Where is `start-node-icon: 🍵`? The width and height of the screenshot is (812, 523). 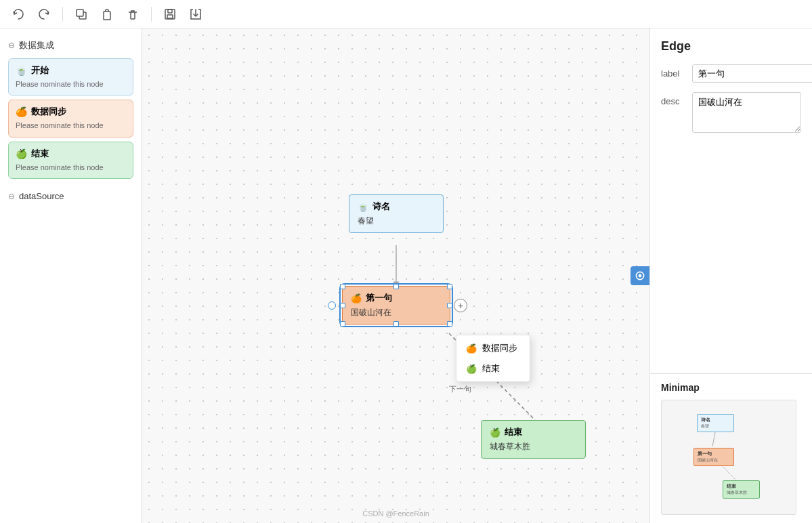 start-node-icon: 🍵 is located at coordinates (22, 70).